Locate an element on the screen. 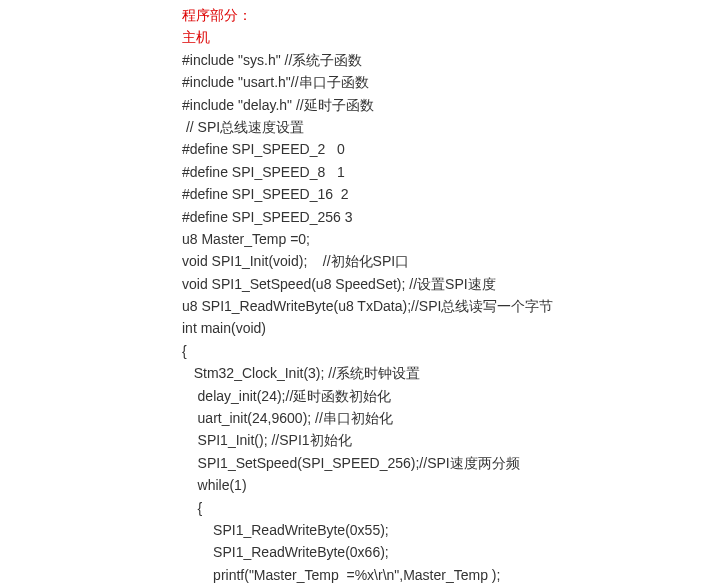  code-line: #define SPI_SPEED_16 2 is located at coordinates (442, 194).